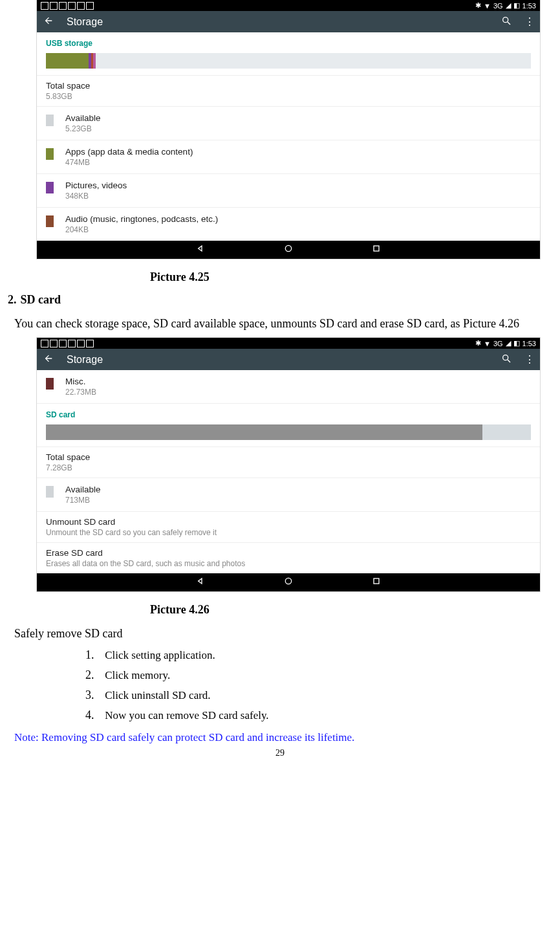 The width and height of the screenshot is (560, 935). I want to click on row-audio: Audio (music, ringtones, podcasts, etc.)…, so click(288, 224).